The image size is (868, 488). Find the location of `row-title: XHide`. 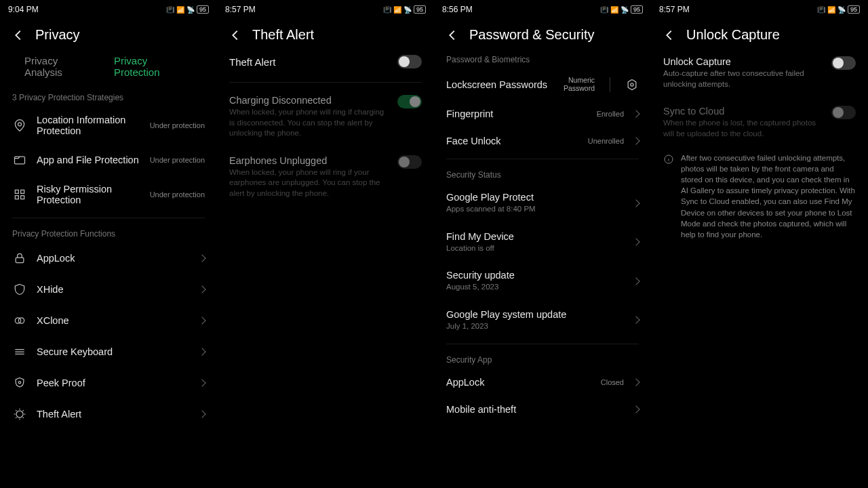

row-title: XHide is located at coordinates (113, 289).